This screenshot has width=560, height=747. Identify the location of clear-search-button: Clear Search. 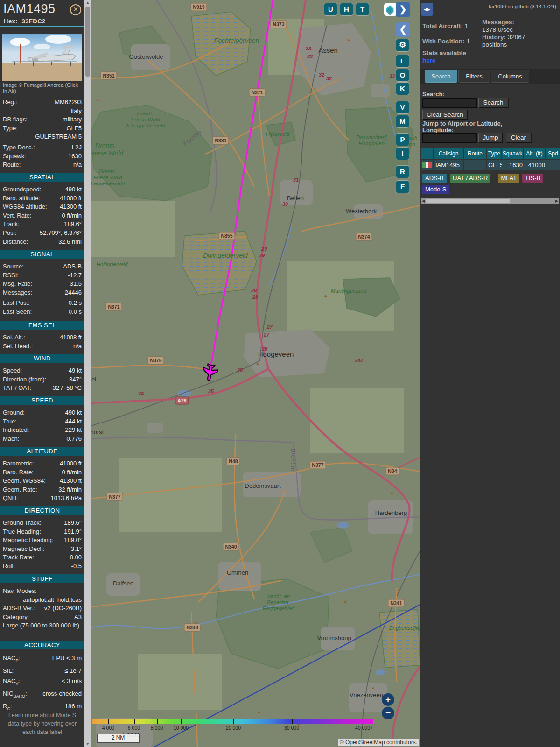
(445, 115).